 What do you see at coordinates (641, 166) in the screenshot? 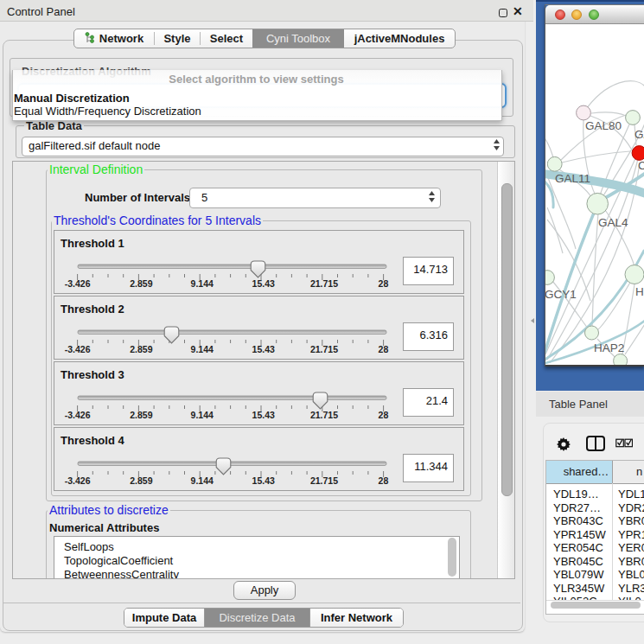
I see `svg-text: C` at bounding box center [641, 166].